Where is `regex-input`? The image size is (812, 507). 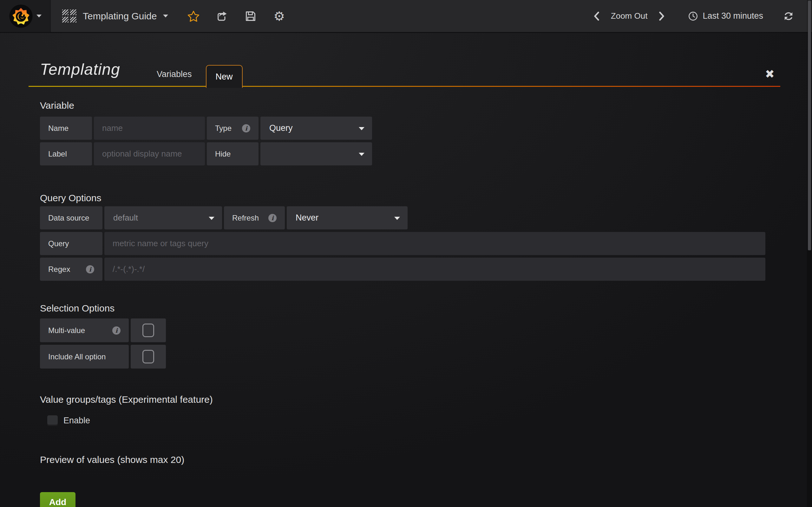
regex-input is located at coordinates (435, 269).